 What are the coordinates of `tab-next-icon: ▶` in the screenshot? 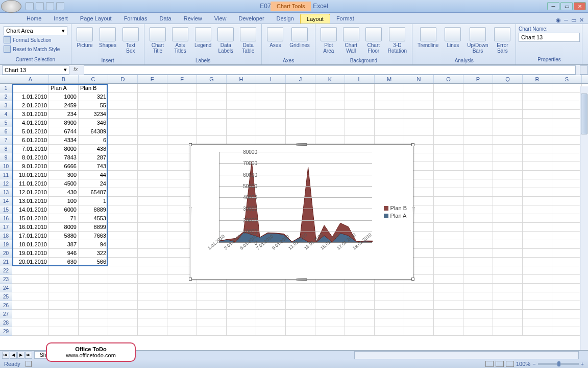 It's located at (21, 355).